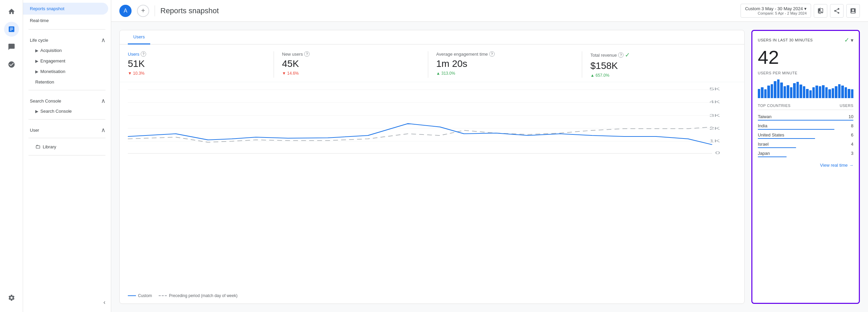  What do you see at coordinates (67, 302) in the screenshot?
I see `collapse-sidebar-btn: ‹` at bounding box center [67, 302].